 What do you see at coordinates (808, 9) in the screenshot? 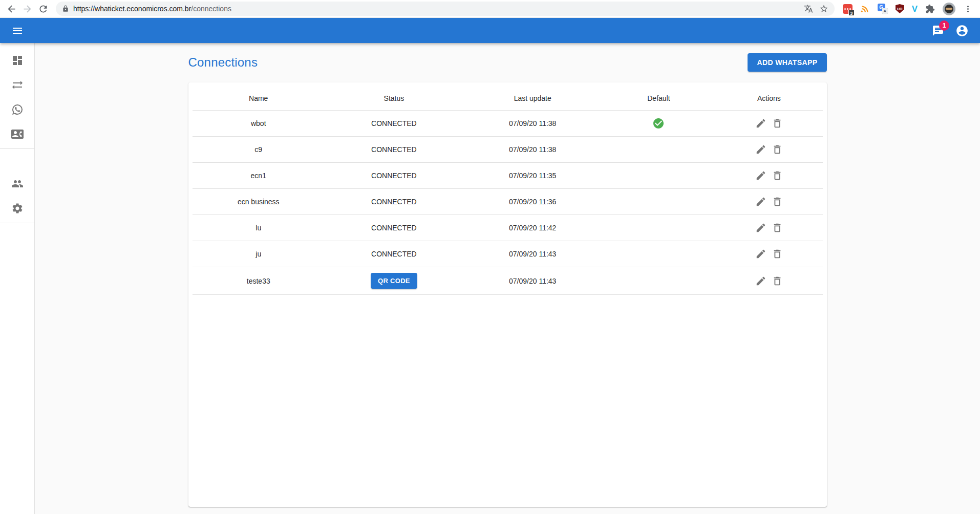
I see `translate-page-button` at bounding box center [808, 9].